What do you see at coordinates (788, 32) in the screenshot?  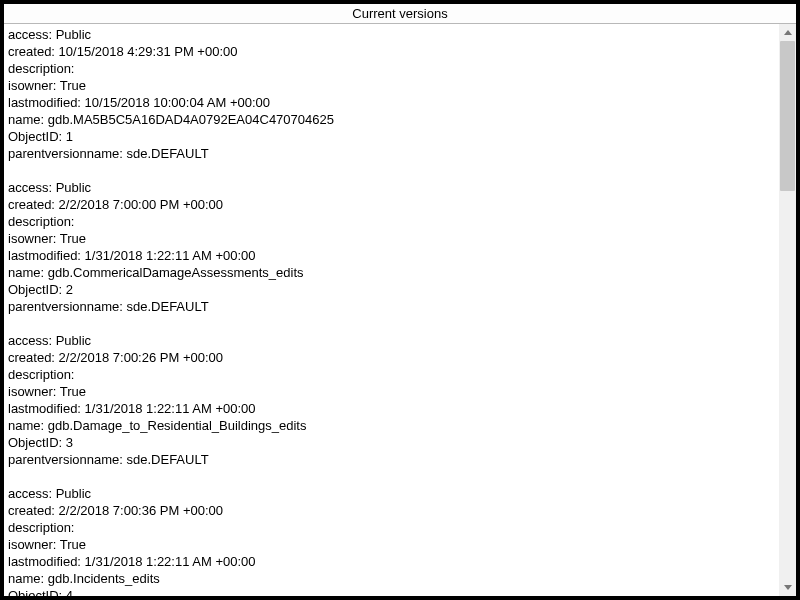 I see `chevron-up-icon` at bounding box center [788, 32].